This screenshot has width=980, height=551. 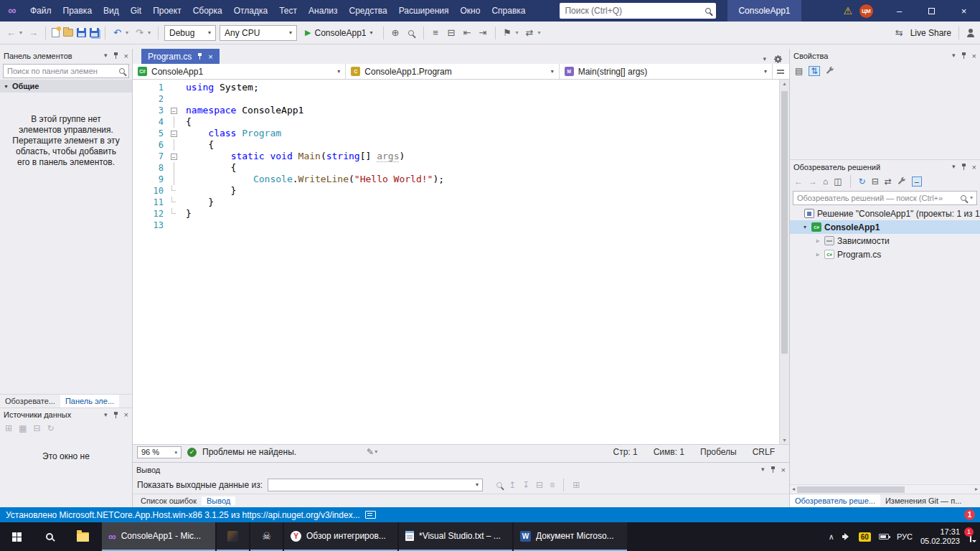 I want to click on save-icon, so click(x=82, y=33).